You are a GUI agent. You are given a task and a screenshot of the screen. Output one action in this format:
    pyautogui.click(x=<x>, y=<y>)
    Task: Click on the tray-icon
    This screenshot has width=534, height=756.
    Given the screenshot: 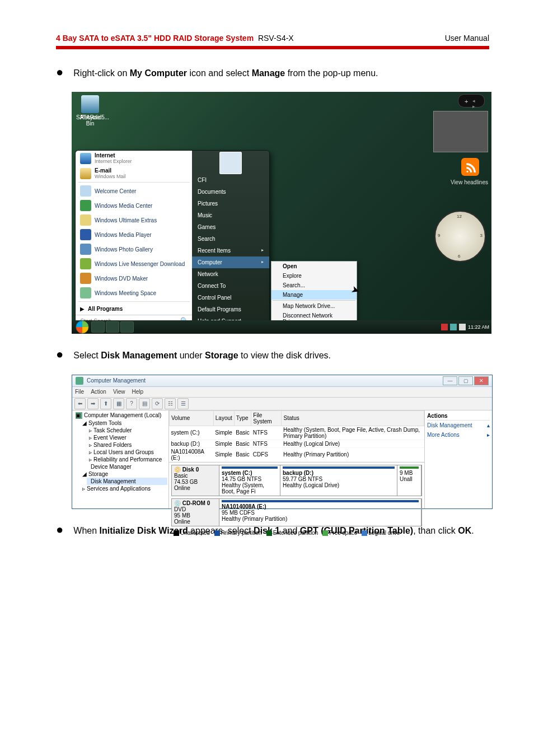 What is the action you would take?
    pyautogui.click(x=444, y=327)
    